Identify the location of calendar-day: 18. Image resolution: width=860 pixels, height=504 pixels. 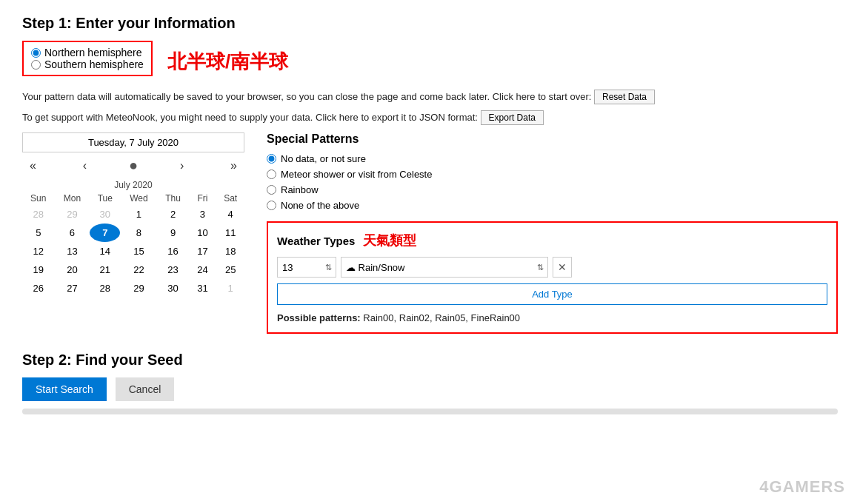
(230, 252).